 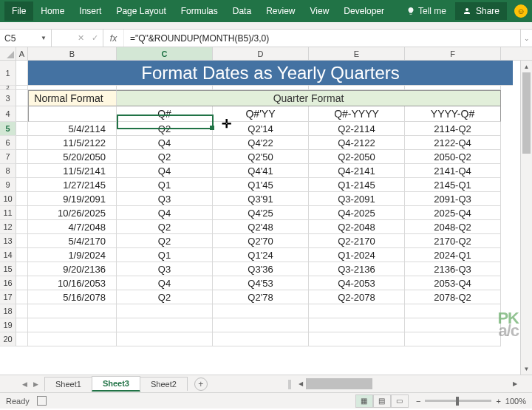 I want to click on cell-b17: 5/16/2078, so click(x=72, y=297).